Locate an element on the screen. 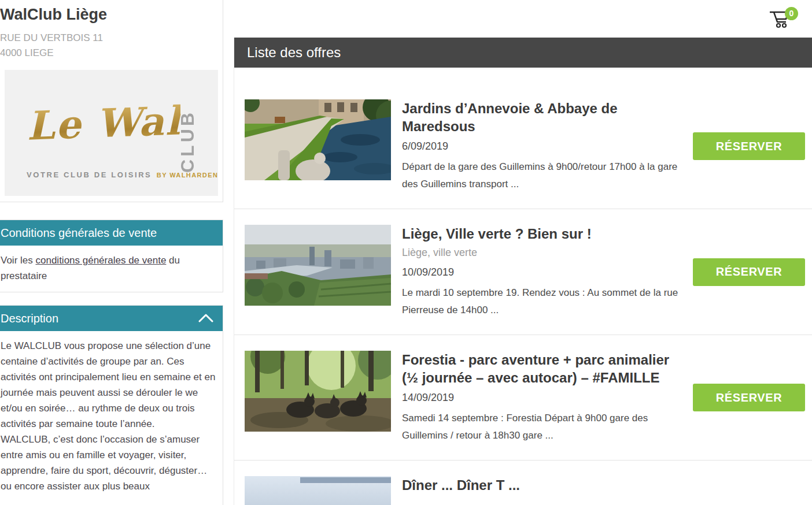  offer-text: Forestia - parc aventure + parc animalie… is located at coordinates (544, 398).